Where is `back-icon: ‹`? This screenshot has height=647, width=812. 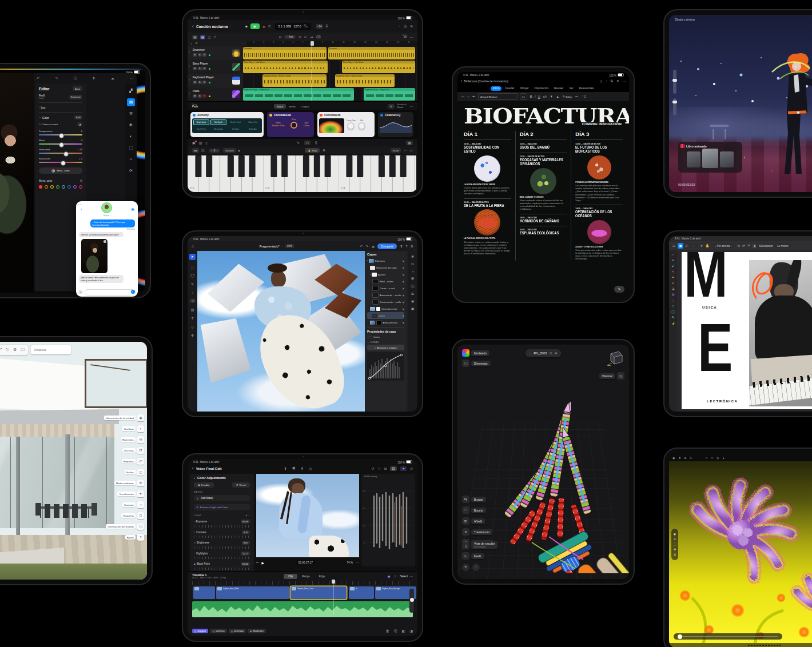
back-icon: ‹ is located at coordinates (193, 469).